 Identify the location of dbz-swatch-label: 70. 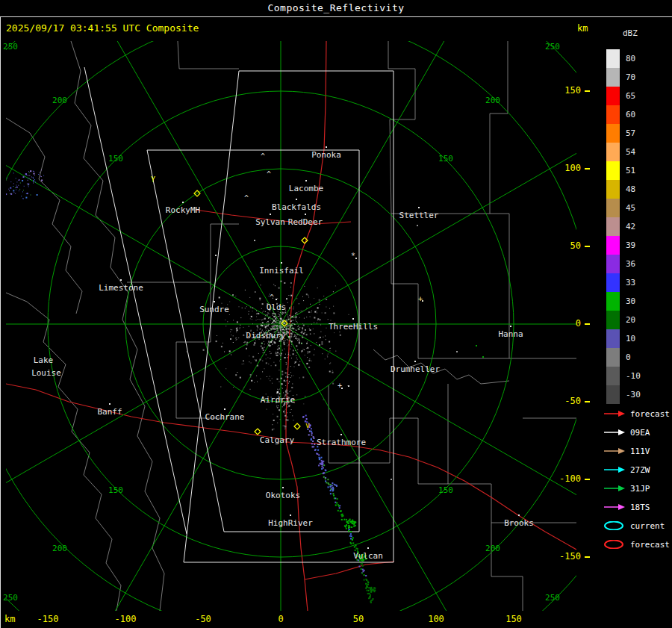
(630, 78).